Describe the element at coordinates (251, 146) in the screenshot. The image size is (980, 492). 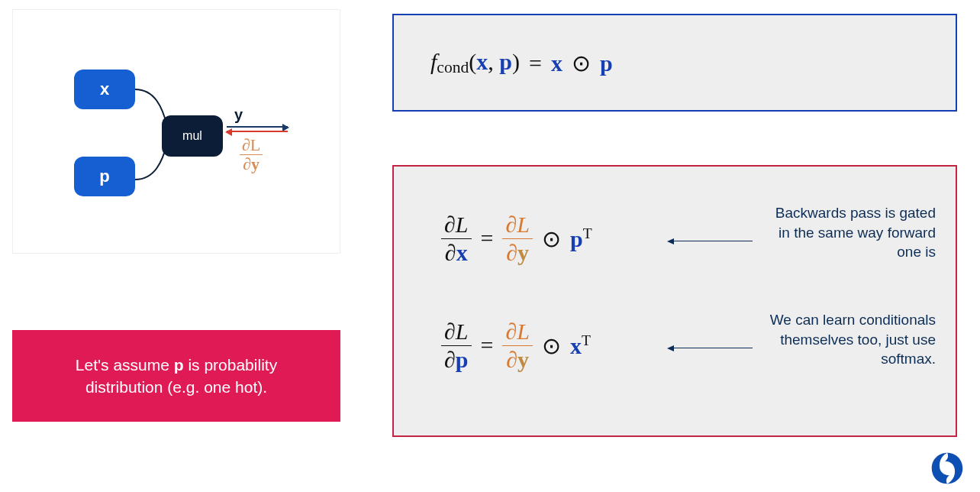
I see `grad-numerator: ∂L` at that location.